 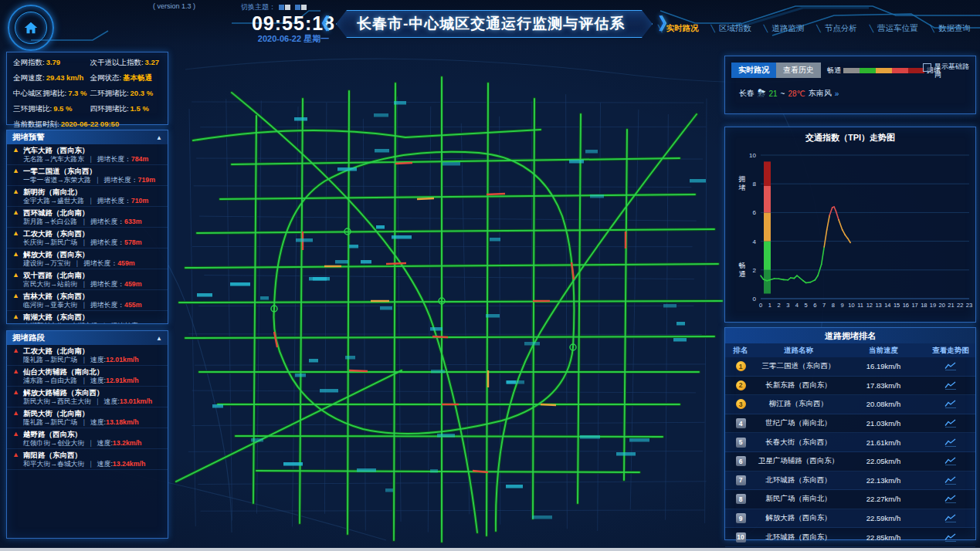 I want to click on nav-item-5: 数据查询, so click(x=951, y=29).